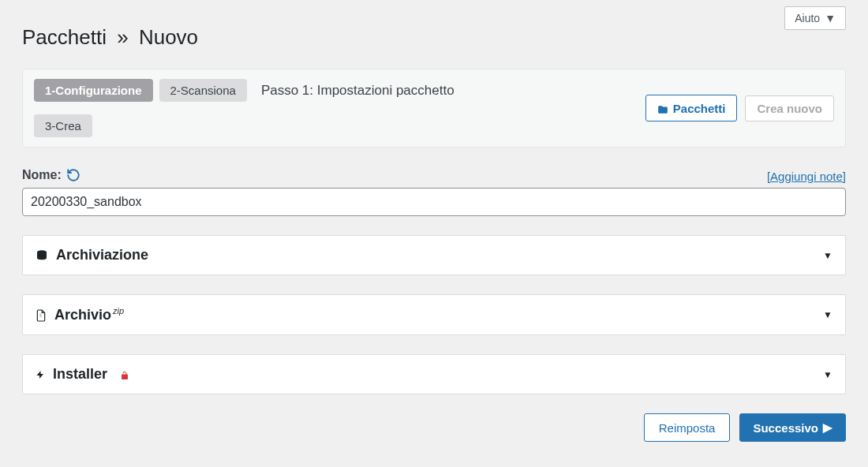 This screenshot has height=467, width=868. I want to click on step-2-pill: 2-Scansiona, so click(204, 90).